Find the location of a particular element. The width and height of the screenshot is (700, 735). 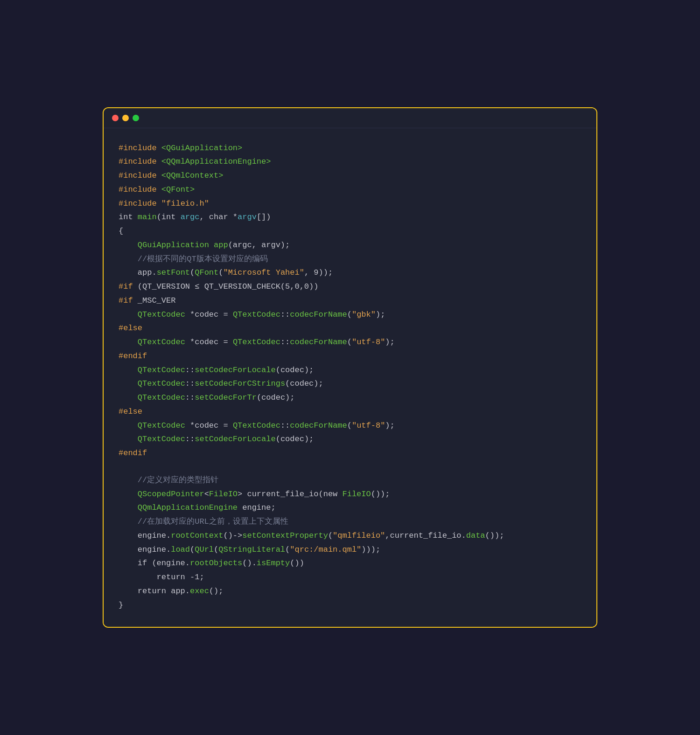

code-line-17: QTextCodec::setCodecForLocale(codec); is located at coordinates (350, 370).